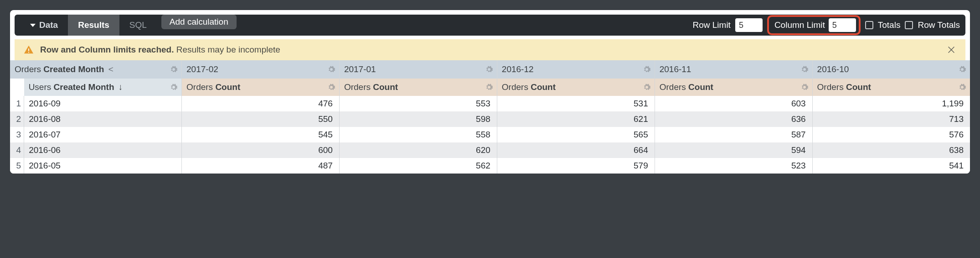 The height and width of the screenshot is (258, 980). What do you see at coordinates (228, 49) in the screenshot?
I see `alert-detail-text: Results may be incomplete` at bounding box center [228, 49].